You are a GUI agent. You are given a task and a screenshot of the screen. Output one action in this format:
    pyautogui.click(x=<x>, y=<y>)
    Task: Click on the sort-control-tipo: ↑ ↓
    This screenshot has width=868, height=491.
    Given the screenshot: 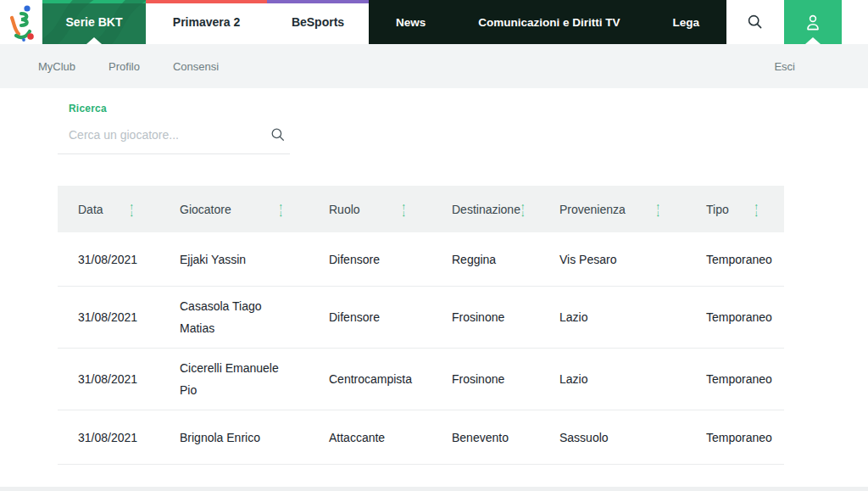 What is the action you would take?
    pyautogui.click(x=757, y=209)
    